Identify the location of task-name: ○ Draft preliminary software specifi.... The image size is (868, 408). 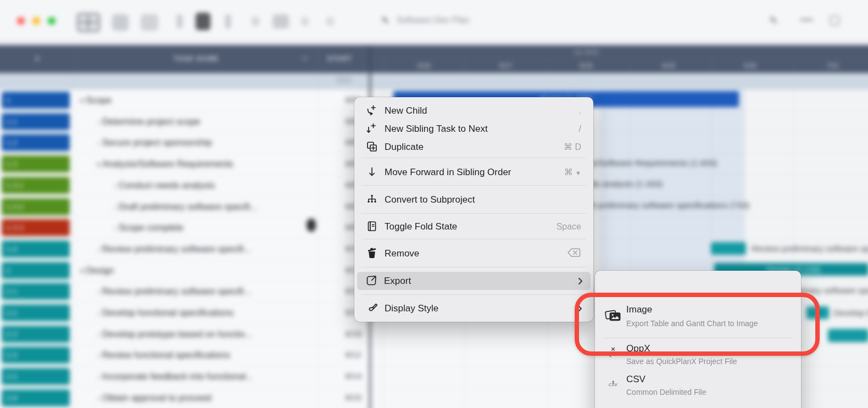
(186, 206).